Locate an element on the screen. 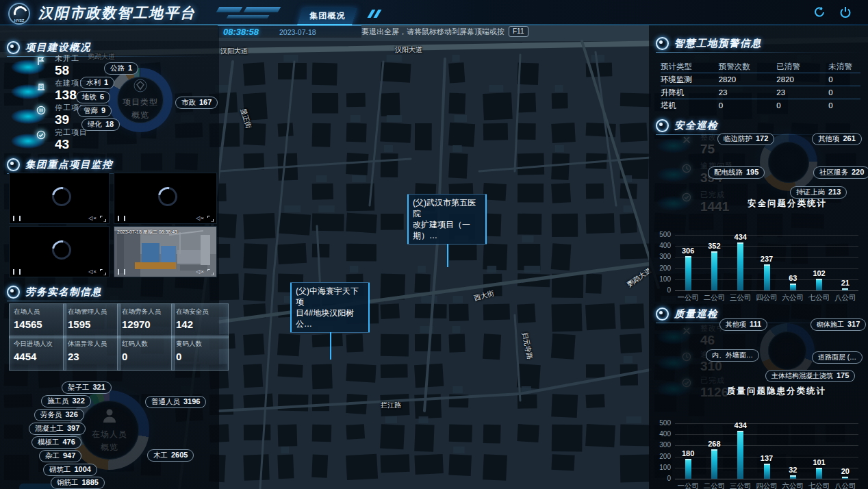 The width and height of the screenshot is (868, 489). donut-label-pill: 架子工321 is located at coordinates (86, 388).